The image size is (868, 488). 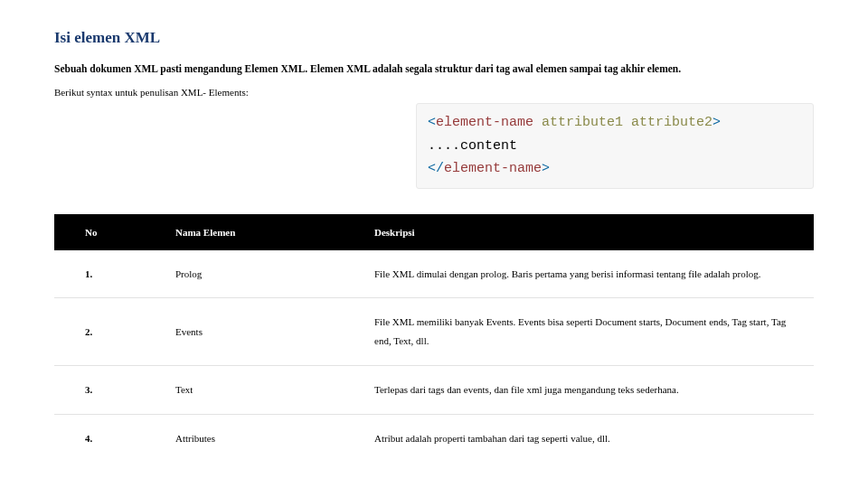 What do you see at coordinates (99, 390) in the screenshot?
I see `cell-no: 3.` at bounding box center [99, 390].